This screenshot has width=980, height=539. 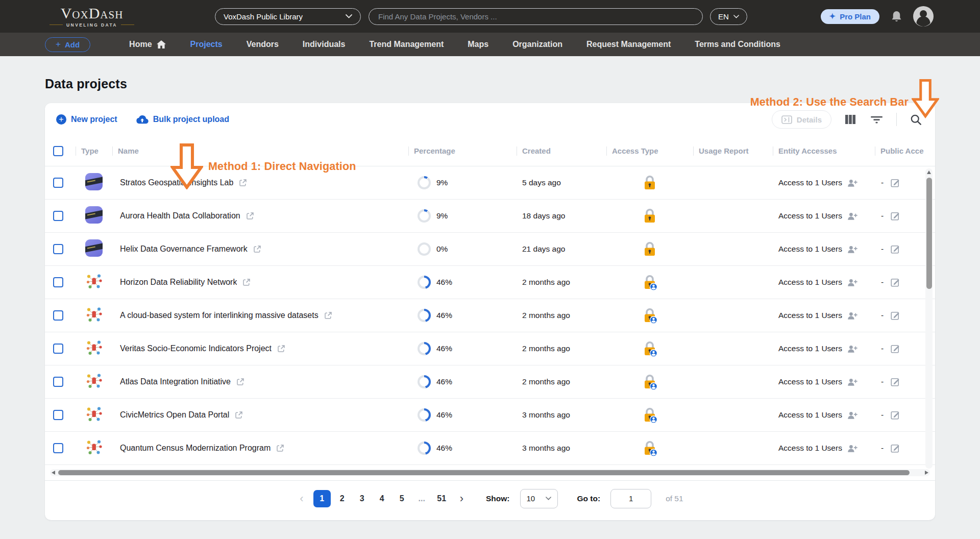 What do you see at coordinates (629, 44) in the screenshot?
I see `nav-item-request-management: Request Management` at bounding box center [629, 44].